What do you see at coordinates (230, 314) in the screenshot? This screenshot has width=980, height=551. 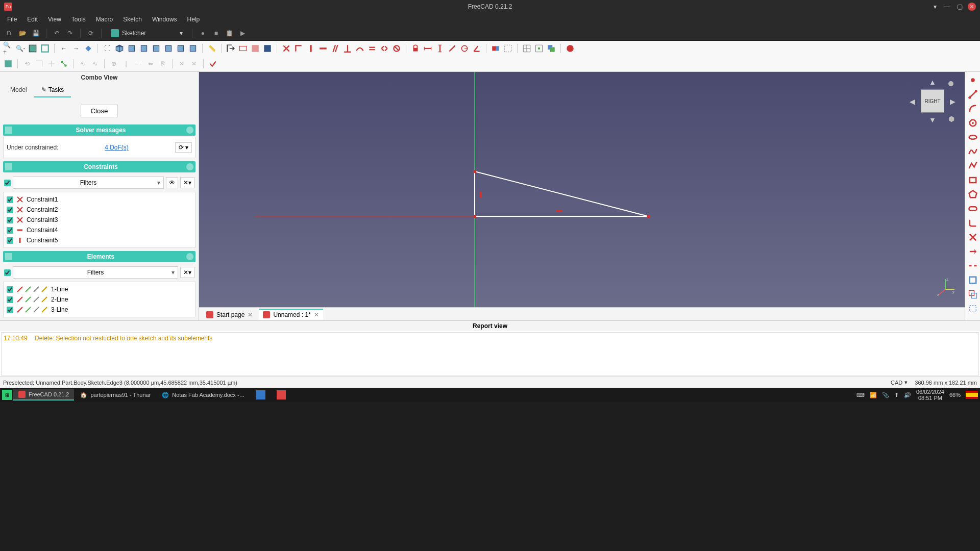 I see `tab-start-page: Start page ✕` at bounding box center [230, 314].